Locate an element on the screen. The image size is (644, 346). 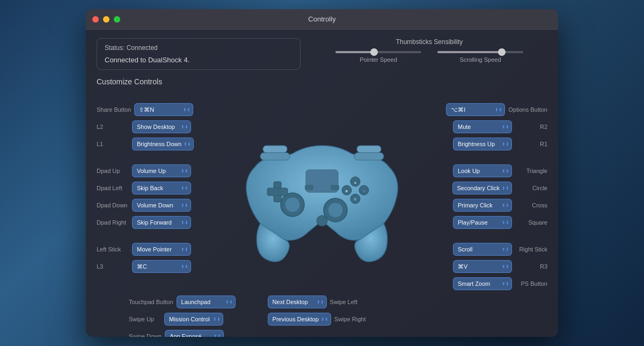
left-stick-dropdown: Move Pointer is located at coordinates (162, 249).